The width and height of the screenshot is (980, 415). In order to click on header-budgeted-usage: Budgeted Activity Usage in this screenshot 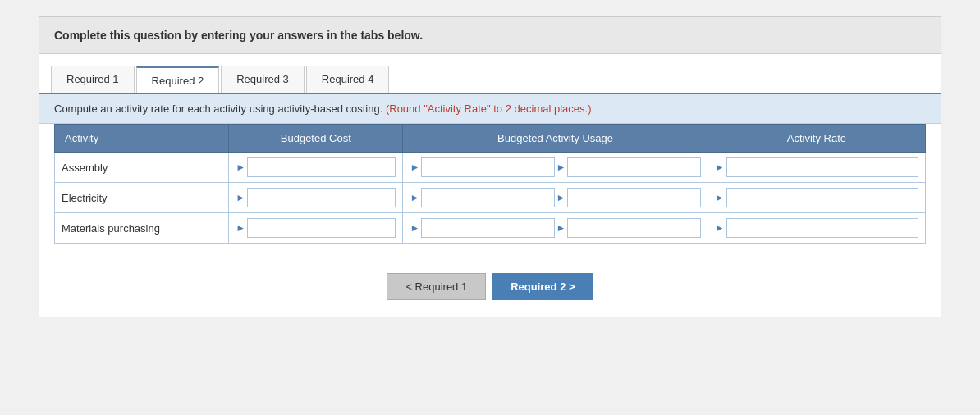, I will do `click(555, 139)`.